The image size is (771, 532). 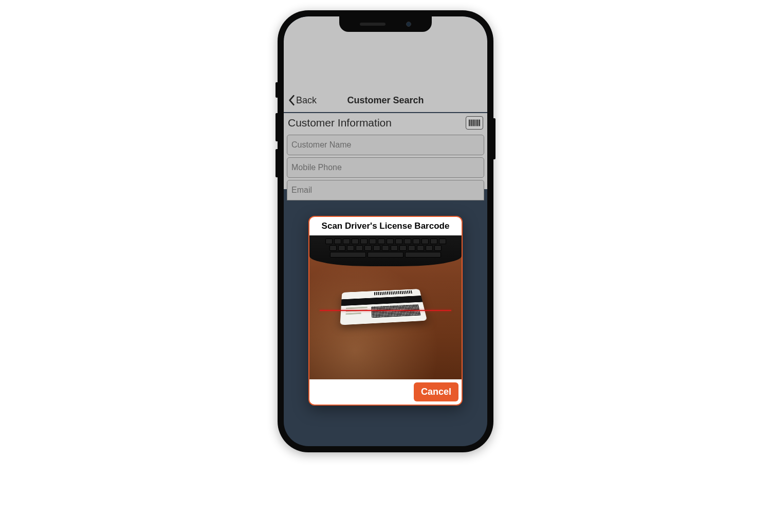 What do you see at coordinates (386, 145) in the screenshot?
I see `customer-name-field: Customer Name` at bounding box center [386, 145].